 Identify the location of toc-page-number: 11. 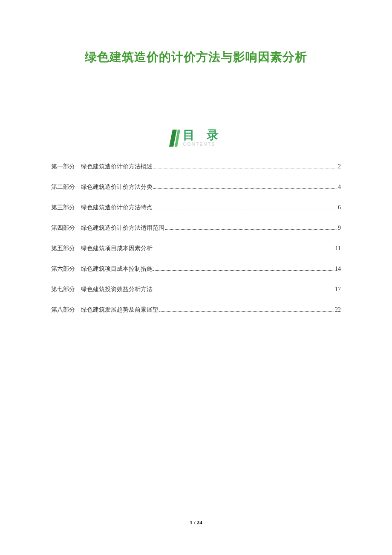
(338, 249).